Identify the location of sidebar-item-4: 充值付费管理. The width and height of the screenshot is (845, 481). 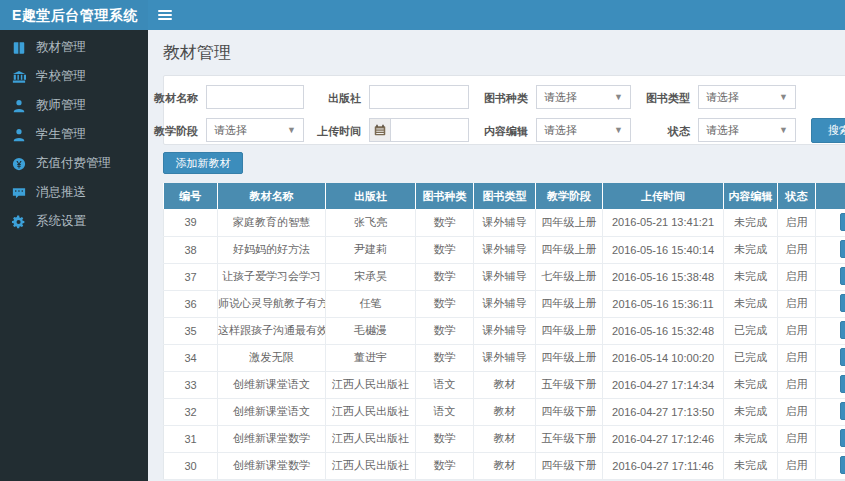
(74, 164).